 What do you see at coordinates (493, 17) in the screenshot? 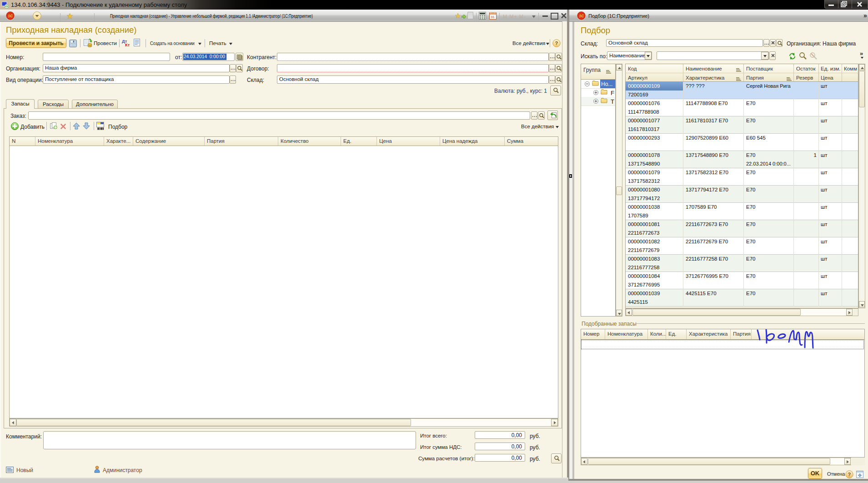
I see `svg-text: 31` at bounding box center [493, 17].